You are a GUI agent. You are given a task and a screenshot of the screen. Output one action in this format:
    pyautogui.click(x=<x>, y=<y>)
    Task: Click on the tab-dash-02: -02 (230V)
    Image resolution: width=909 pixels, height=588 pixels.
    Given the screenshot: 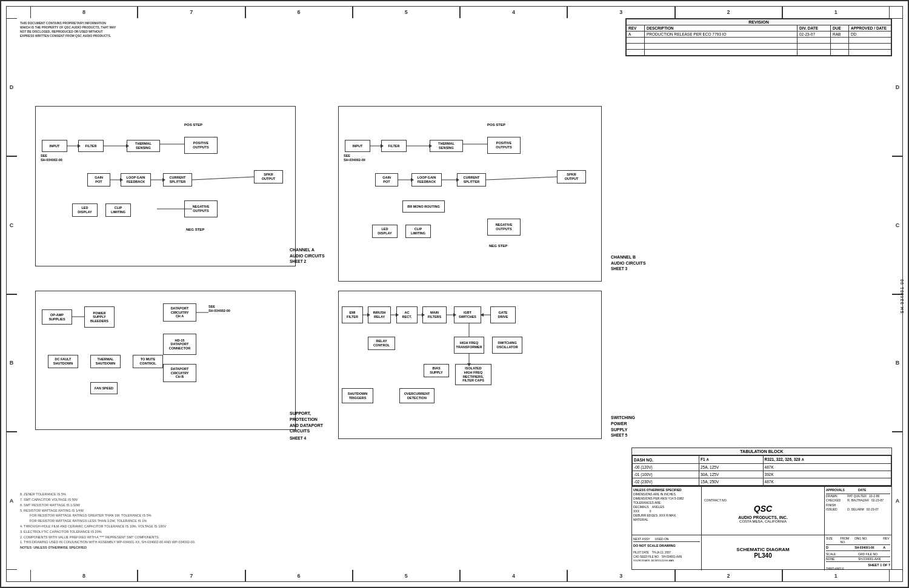 What is the action you would take?
    pyautogui.click(x=666, y=482)
    